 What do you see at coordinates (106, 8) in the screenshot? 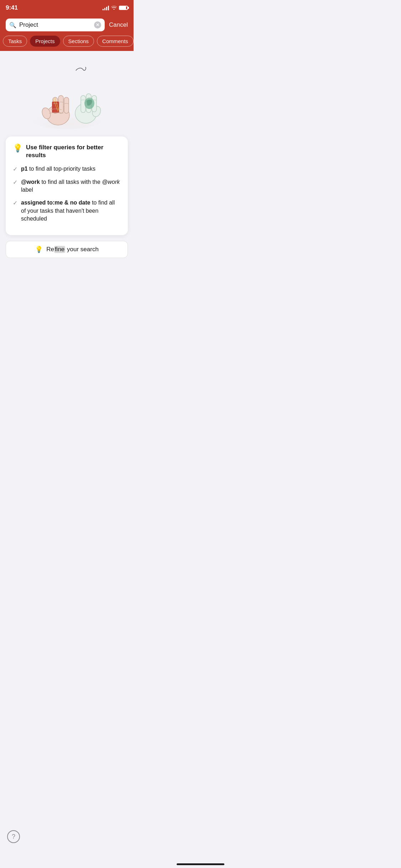
I see `signal-icon` at bounding box center [106, 8].